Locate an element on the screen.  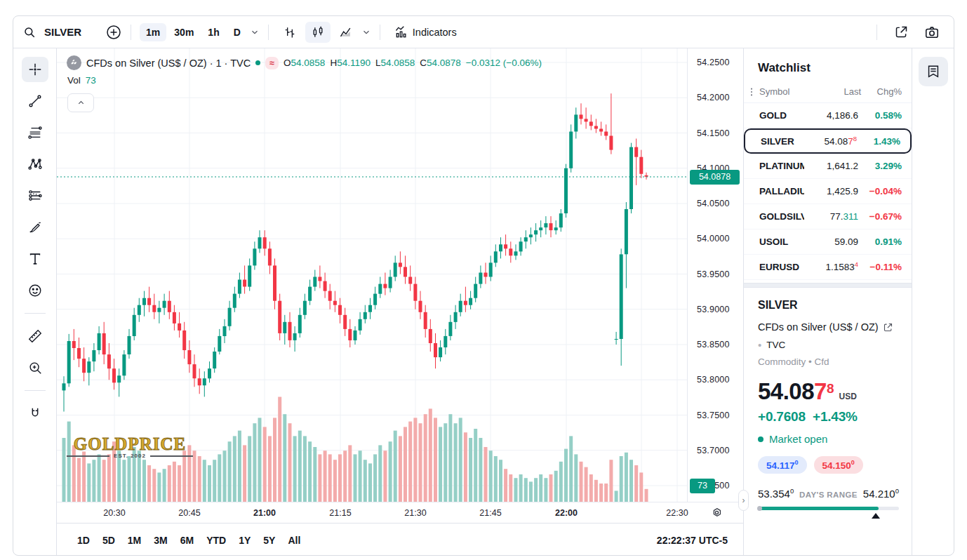
details-change: +0.7608 +1.43% is located at coordinates (828, 417).